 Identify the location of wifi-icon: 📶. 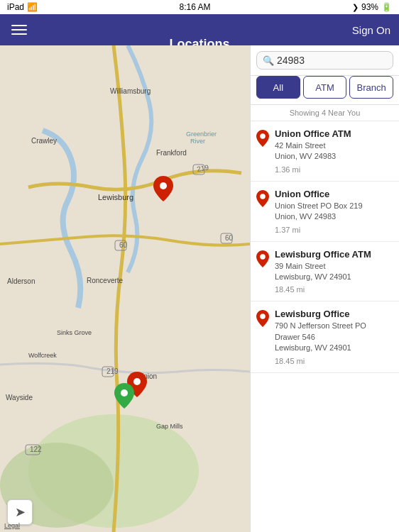
(33, 7).